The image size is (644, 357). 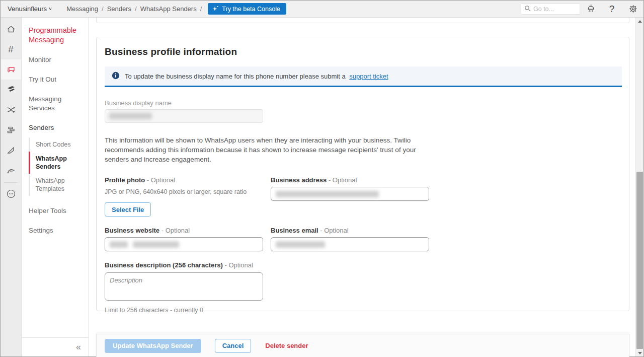 What do you see at coordinates (350, 231) in the screenshot?
I see `business-email-label: Business email - Optional` at bounding box center [350, 231].